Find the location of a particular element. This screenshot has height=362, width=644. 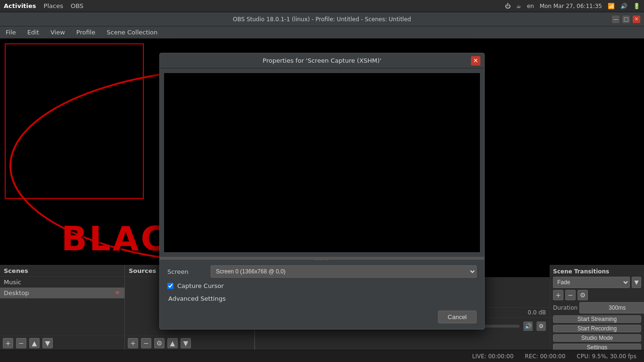

menu-profile: Profile is located at coordinates (86, 32).